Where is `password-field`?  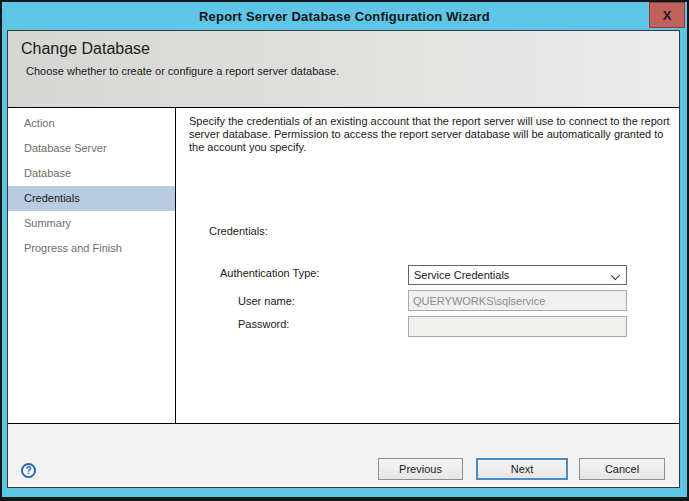
password-field is located at coordinates (518, 326).